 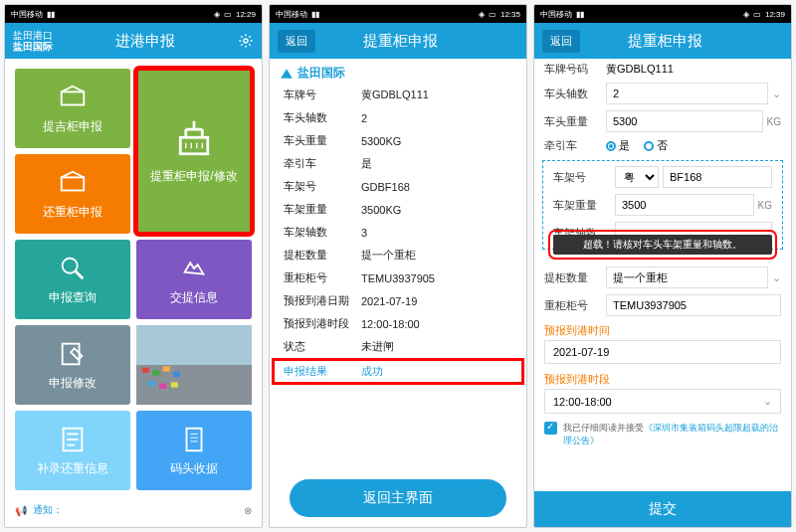 What do you see at coordinates (685, 205) in the screenshot?
I see `frame-weight-input` at bounding box center [685, 205].